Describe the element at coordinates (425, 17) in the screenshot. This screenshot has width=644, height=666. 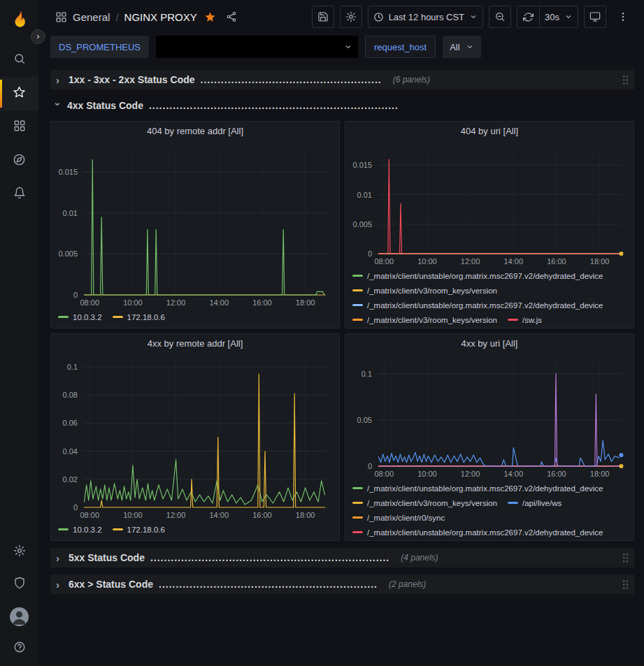
I see `time-range-picker: Last 12 hours CST` at that location.